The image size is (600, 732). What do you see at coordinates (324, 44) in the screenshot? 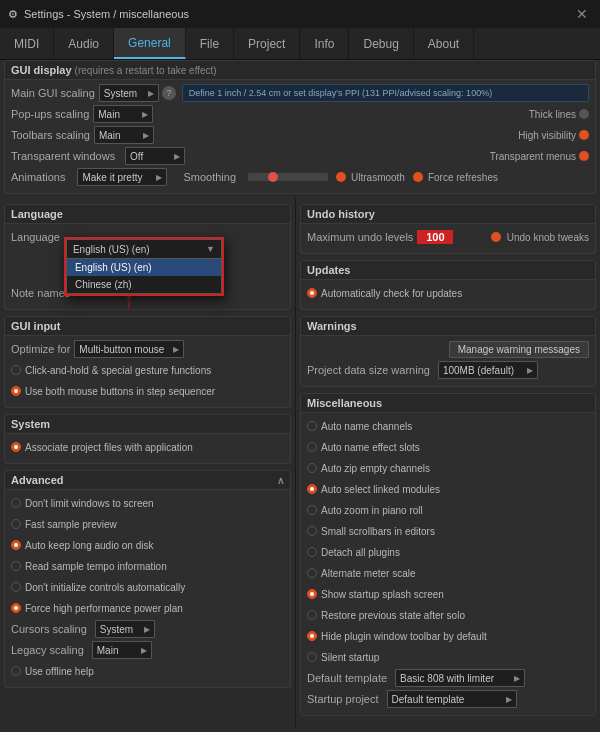
I see `tab-info: Info` at bounding box center [324, 44].